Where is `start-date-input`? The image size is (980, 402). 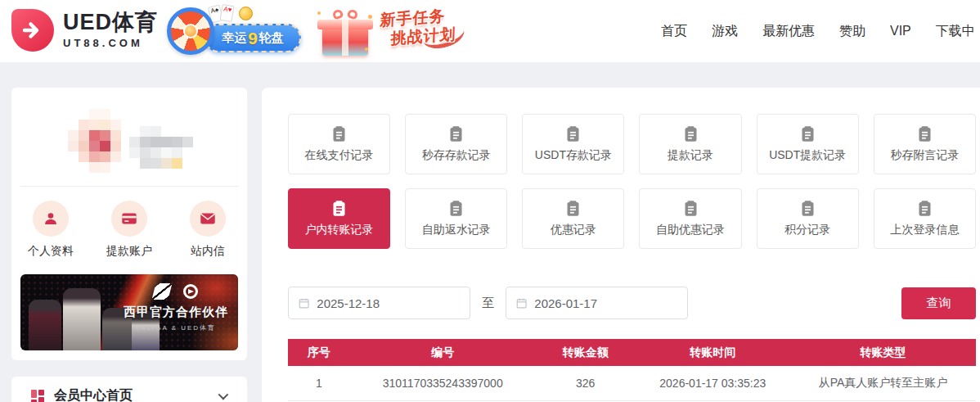 start-date-input is located at coordinates (388, 303).